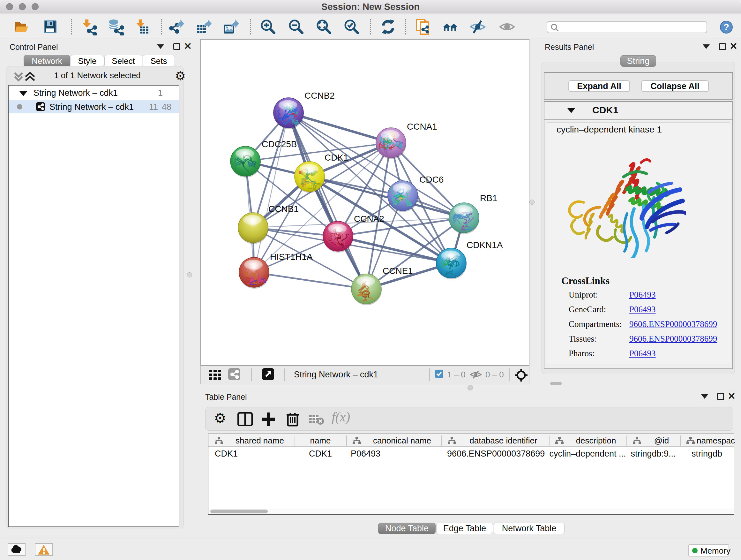 The width and height of the screenshot is (741, 560). I want to click on svg-text: HIST1H1A, so click(291, 257).